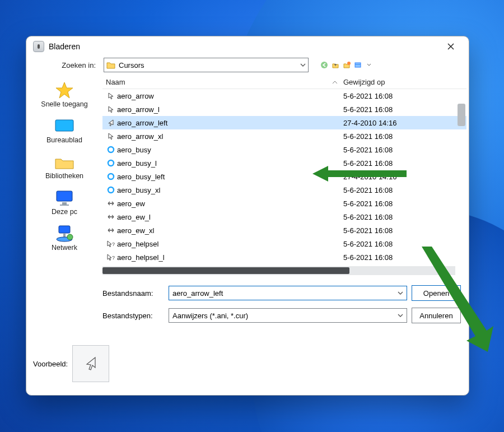 The width and height of the screenshot is (504, 432). Describe the element at coordinates (284, 230) in the screenshot. I see `file-row: aero_ew_xl5-6-2021 16:08` at that location.